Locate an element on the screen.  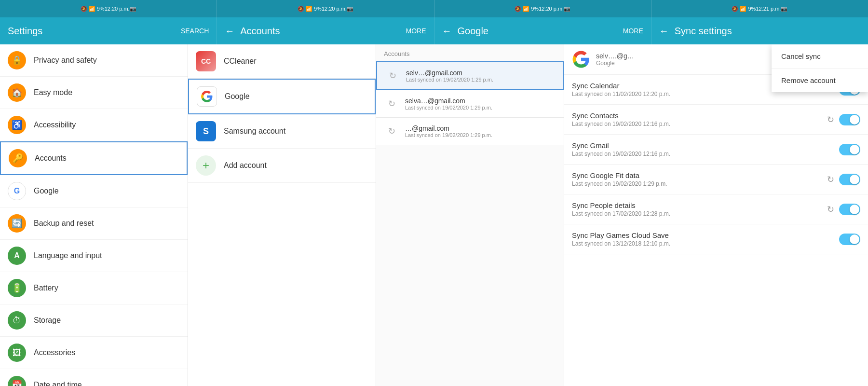
sync-people-toggle is located at coordinates (850, 209).